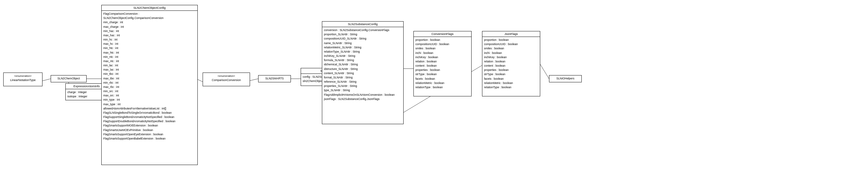  Describe the element at coordinates (274, 79) in the screenshot. I see `sln2-smarts-label: SLN2SMARTS` at that location.